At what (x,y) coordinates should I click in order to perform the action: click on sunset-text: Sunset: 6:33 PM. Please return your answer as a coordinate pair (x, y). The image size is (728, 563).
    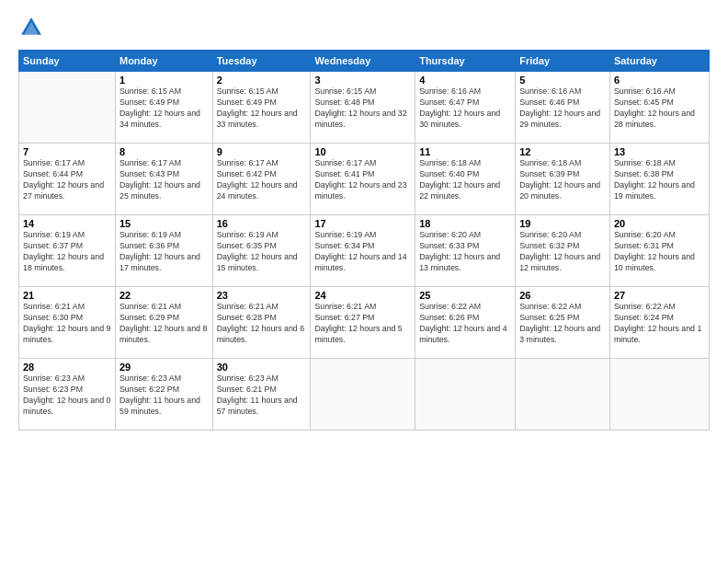
    Looking at the image, I should click on (465, 247).